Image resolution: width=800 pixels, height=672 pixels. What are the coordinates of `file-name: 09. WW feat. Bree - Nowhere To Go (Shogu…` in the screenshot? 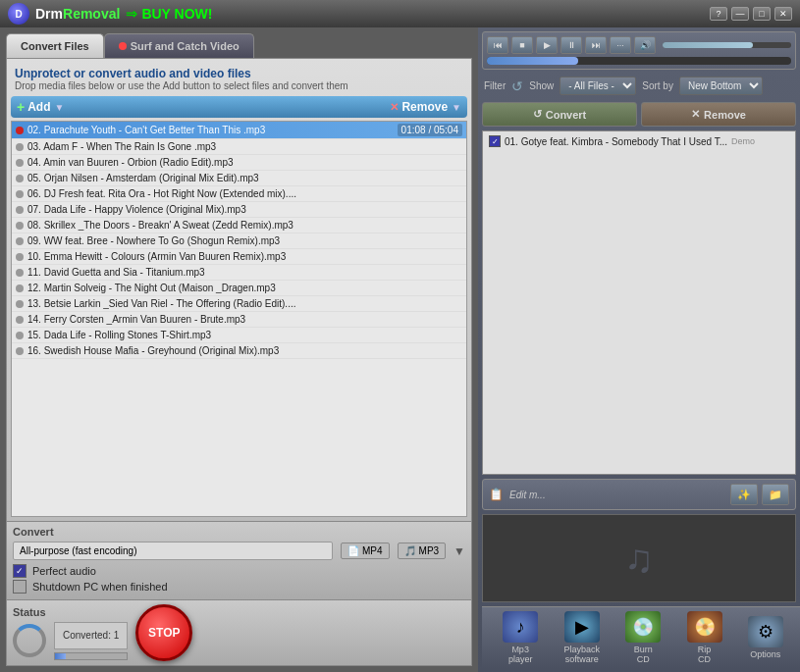 It's located at (245, 241).